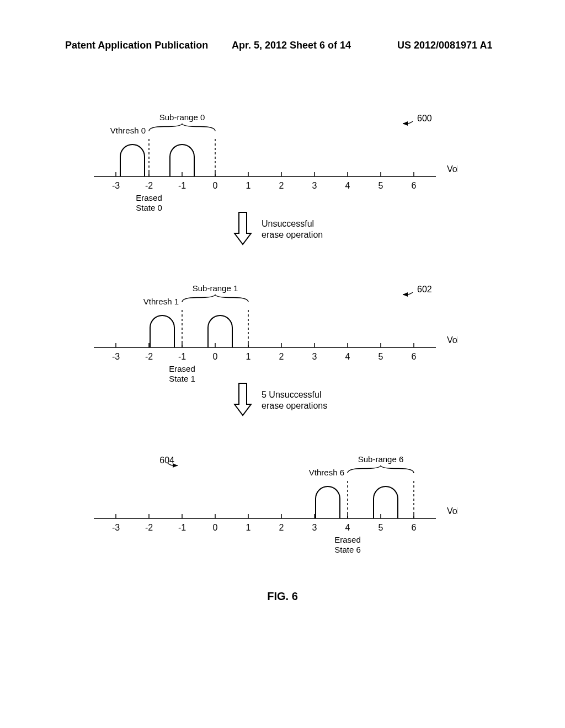 Image resolution: width=565 pixels, height=728 pixels. Describe the element at coordinates (167, 460) in the screenshot. I see `svg-text: 604` at that location.